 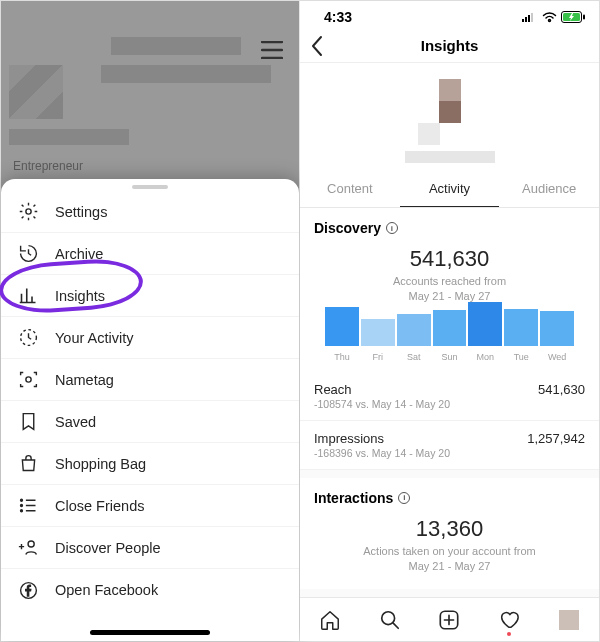 What do you see at coordinates (556, 438) in the screenshot?
I see `impressions-value: 1,257,942` at bounding box center [556, 438].